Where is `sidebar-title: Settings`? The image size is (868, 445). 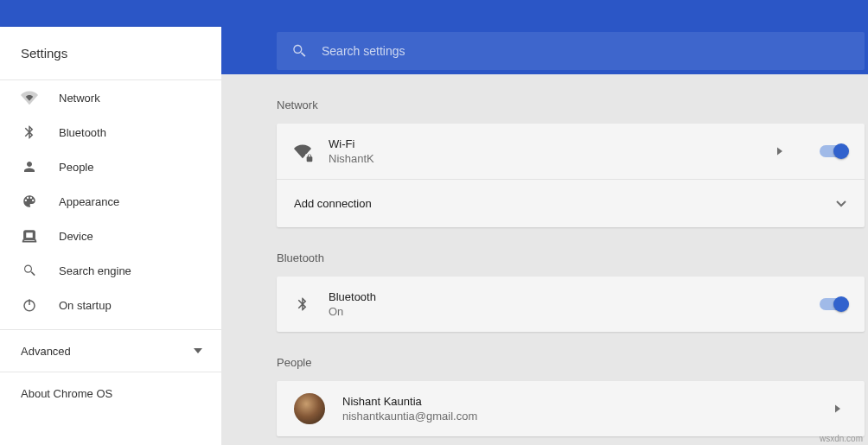 sidebar-title: Settings is located at coordinates (111, 54).